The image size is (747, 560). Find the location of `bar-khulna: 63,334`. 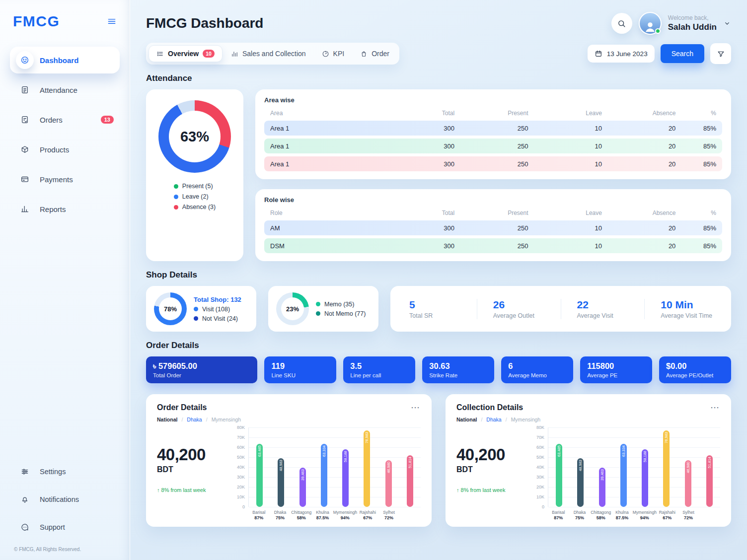

bar-khulna: 63,334 is located at coordinates (624, 476).